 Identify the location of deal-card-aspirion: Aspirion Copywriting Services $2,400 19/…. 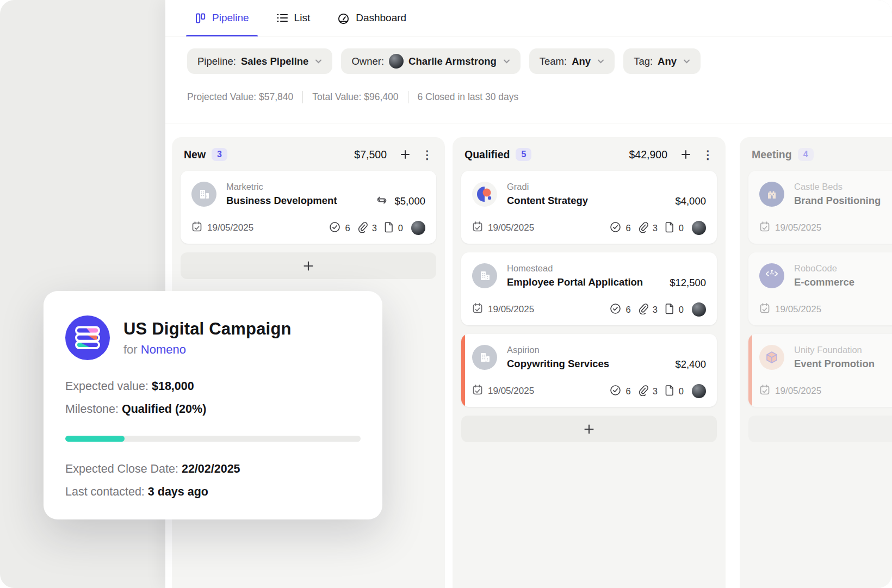
(589, 370).